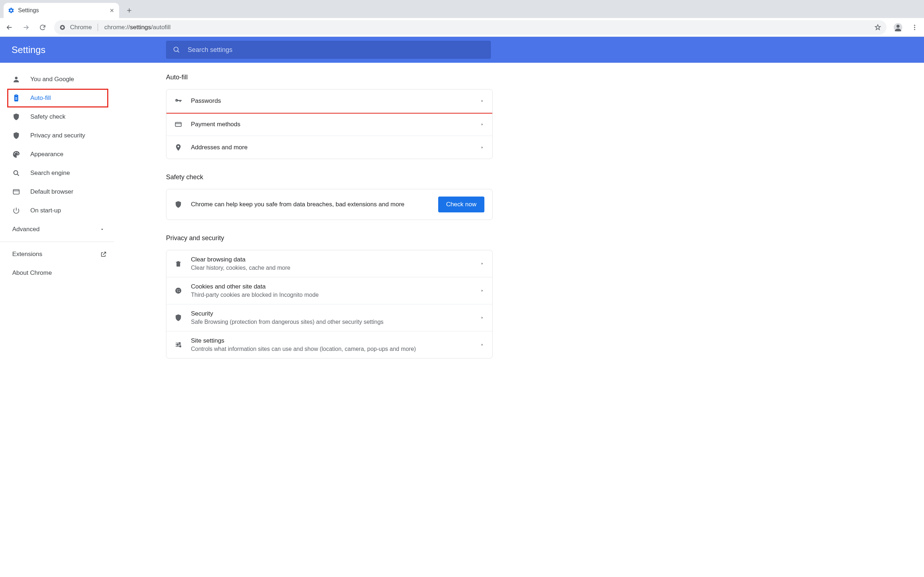 The image size is (924, 577). I want to click on row-clear-browsing-data: Clear browsing data Clear history, cooki…, so click(329, 264).